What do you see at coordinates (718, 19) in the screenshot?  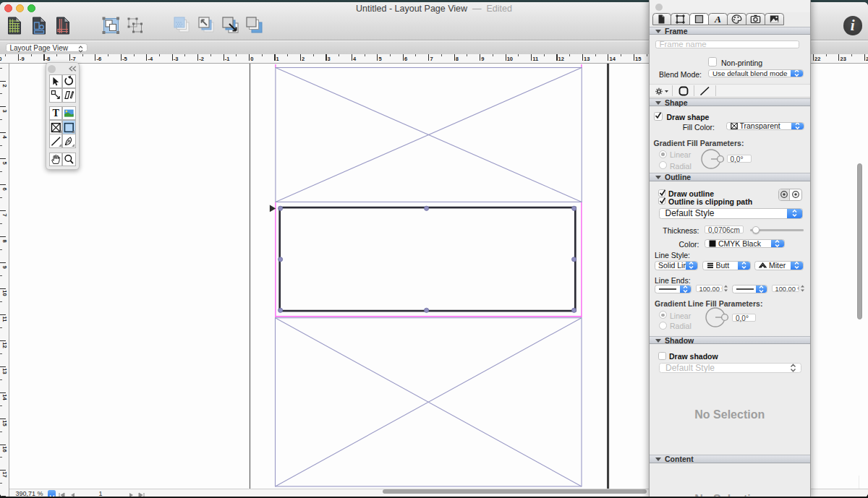 I see `svg-text: A` at bounding box center [718, 19].